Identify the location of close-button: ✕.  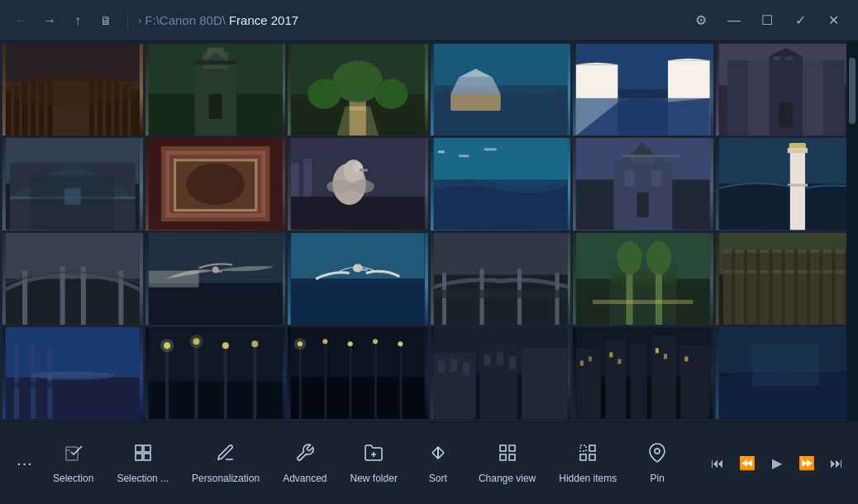
(833, 21).